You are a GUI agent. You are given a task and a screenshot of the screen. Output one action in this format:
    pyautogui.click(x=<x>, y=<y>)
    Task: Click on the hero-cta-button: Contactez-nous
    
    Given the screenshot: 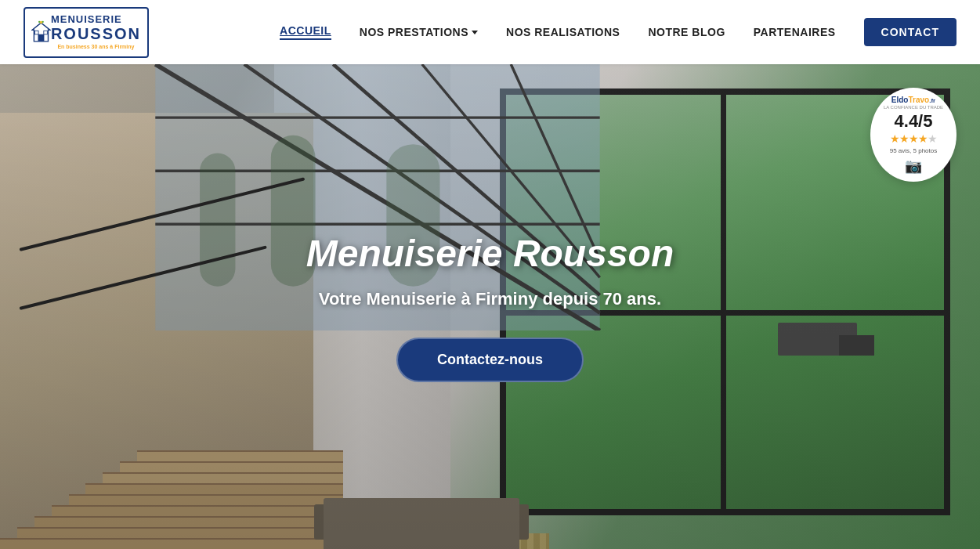 What is the action you would take?
    pyautogui.click(x=490, y=360)
    